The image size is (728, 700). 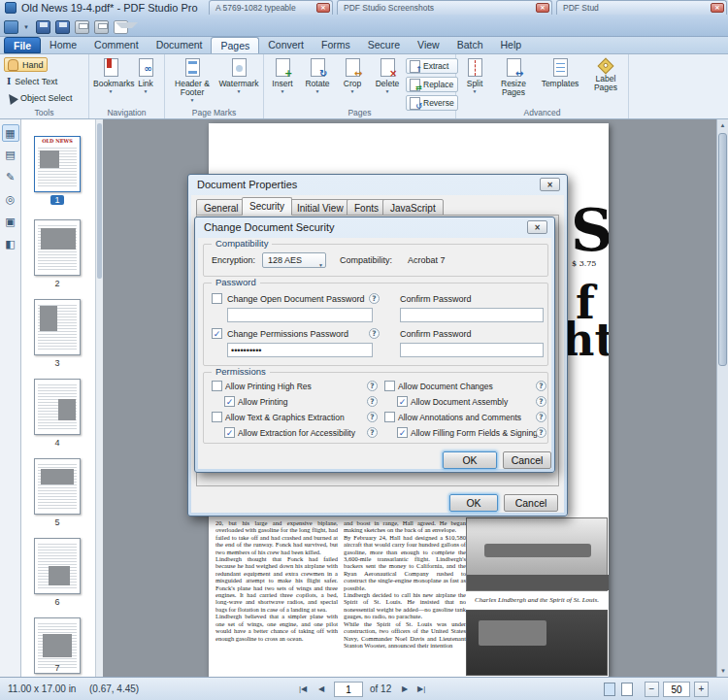 I want to click on email-icon, so click(x=120, y=27).